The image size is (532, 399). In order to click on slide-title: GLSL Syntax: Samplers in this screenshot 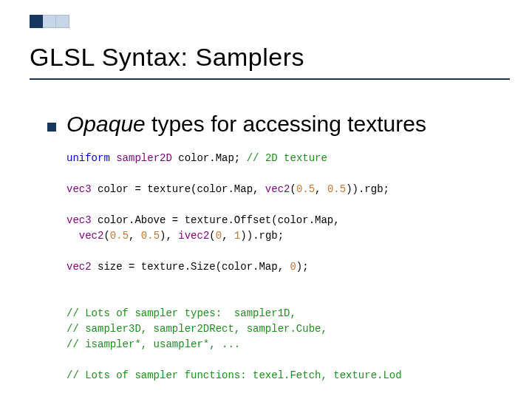, I will do `click(167, 58)`.